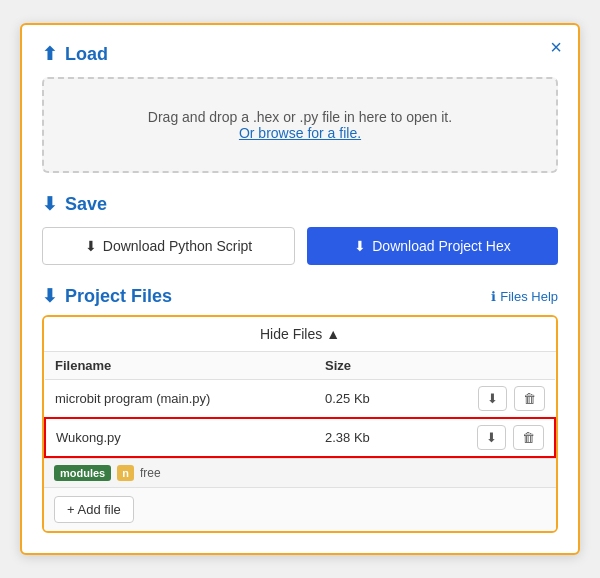  What do you see at coordinates (50, 54) in the screenshot?
I see `load-icon: ⬆` at bounding box center [50, 54].